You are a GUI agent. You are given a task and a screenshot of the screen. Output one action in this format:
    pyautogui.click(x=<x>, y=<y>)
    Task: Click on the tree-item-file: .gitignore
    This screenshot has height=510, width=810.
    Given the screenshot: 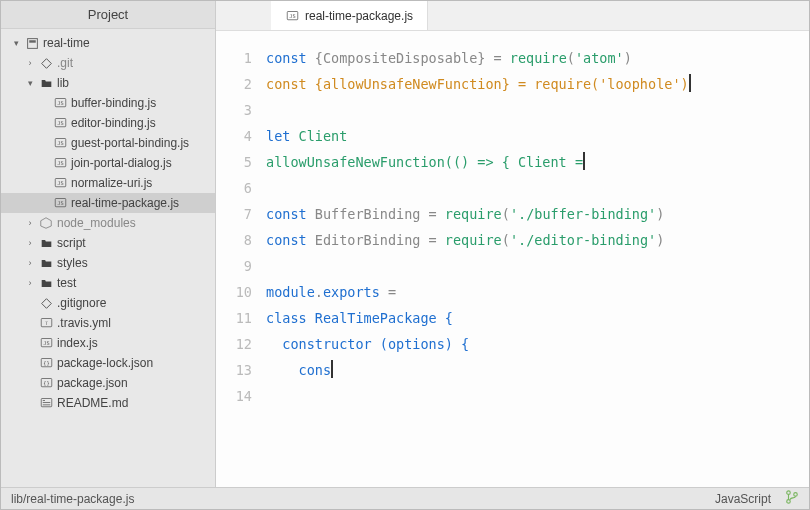 What is the action you would take?
    pyautogui.click(x=108, y=303)
    